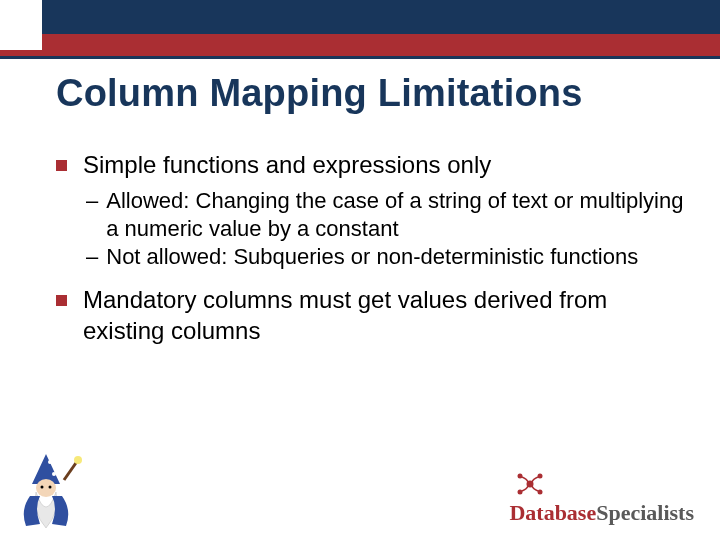  Describe the element at coordinates (399, 215) in the screenshot. I see `sub-text: Allowed: Changing the case of a string o…` at that location.